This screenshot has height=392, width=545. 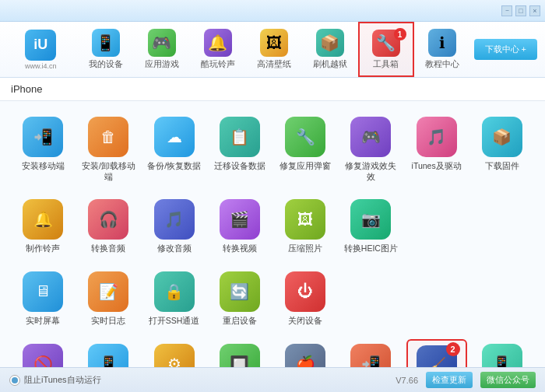 I want to click on tool-emoji-flash-ios: 🚫, so click(x=44, y=361).